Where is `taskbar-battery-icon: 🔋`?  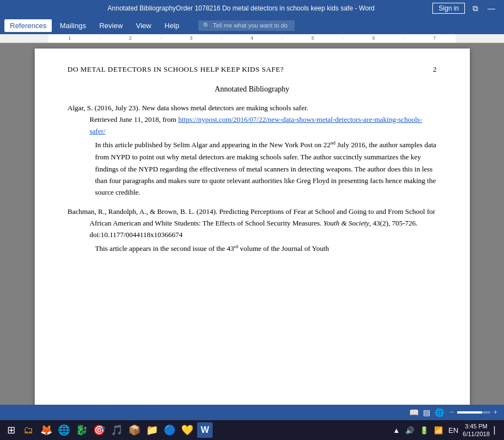 taskbar-battery-icon: 🔋 is located at coordinates (424, 430).